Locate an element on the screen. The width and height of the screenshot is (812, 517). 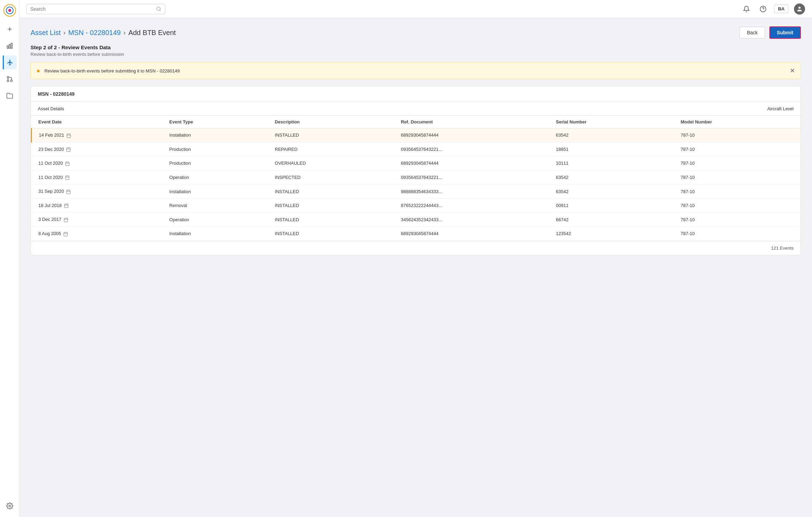
notifications-icon is located at coordinates (746, 9).